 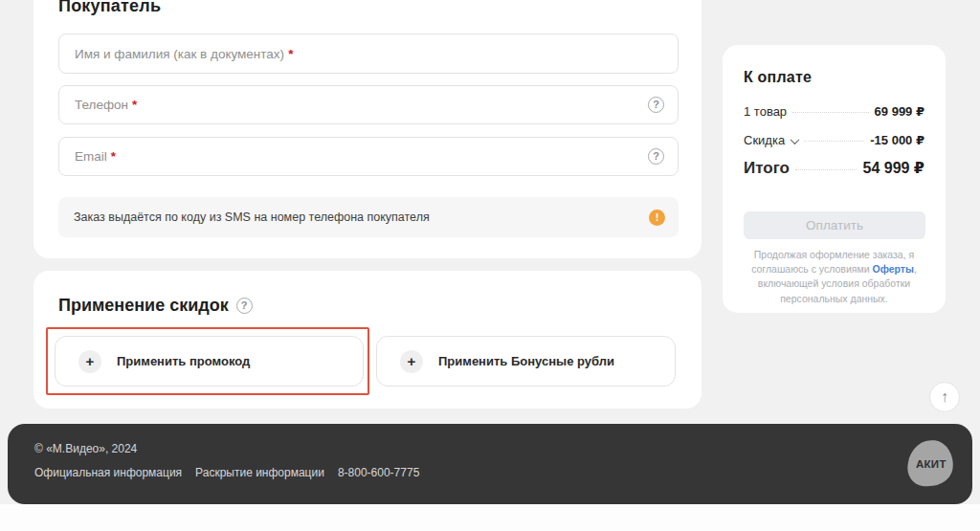 What do you see at coordinates (144, 306) in the screenshot?
I see `discounts-section-title: Применение скидок` at bounding box center [144, 306].